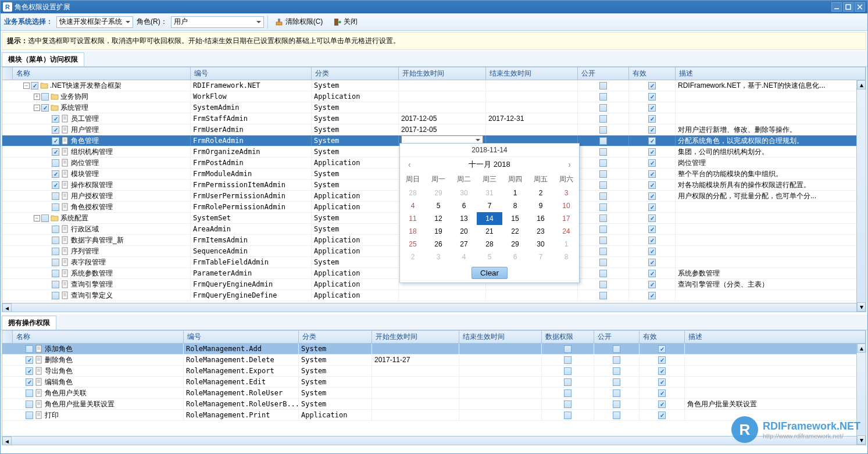  Describe the element at coordinates (241, 337) in the screenshot. I see `col2-code: 编号` at that location.